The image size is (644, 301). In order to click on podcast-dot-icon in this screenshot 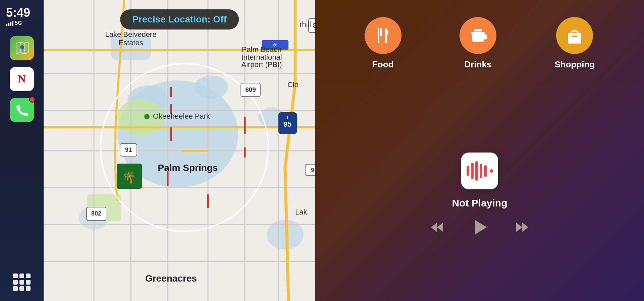, I will do `click(491, 171)`.